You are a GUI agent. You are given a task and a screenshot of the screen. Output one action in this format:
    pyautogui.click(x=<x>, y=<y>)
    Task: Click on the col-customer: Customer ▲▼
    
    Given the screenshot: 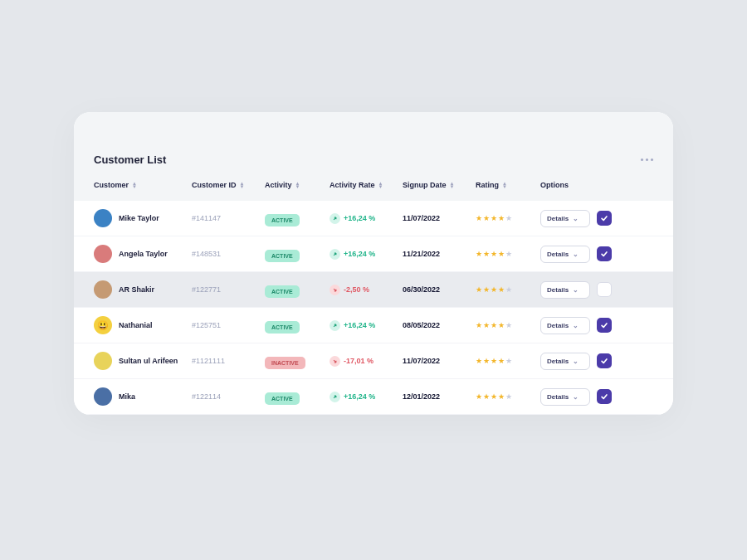 What is the action you would take?
    pyautogui.click(x=139, y=185)
    